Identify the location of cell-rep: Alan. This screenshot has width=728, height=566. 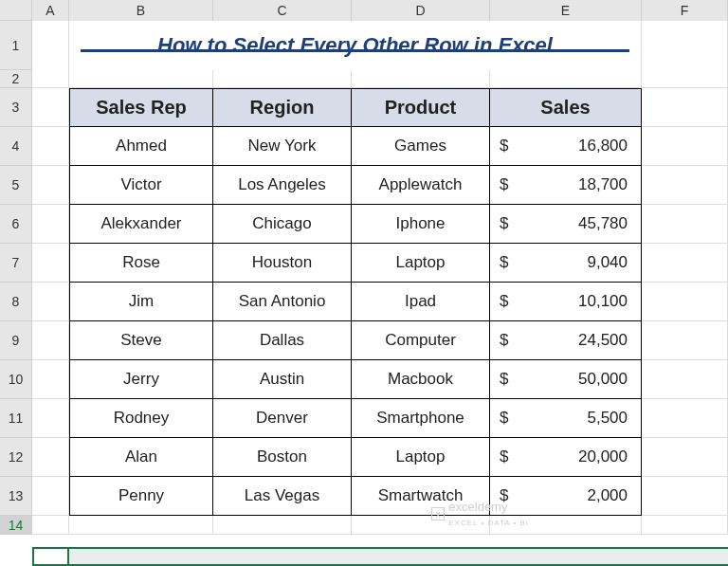
(141, 457).